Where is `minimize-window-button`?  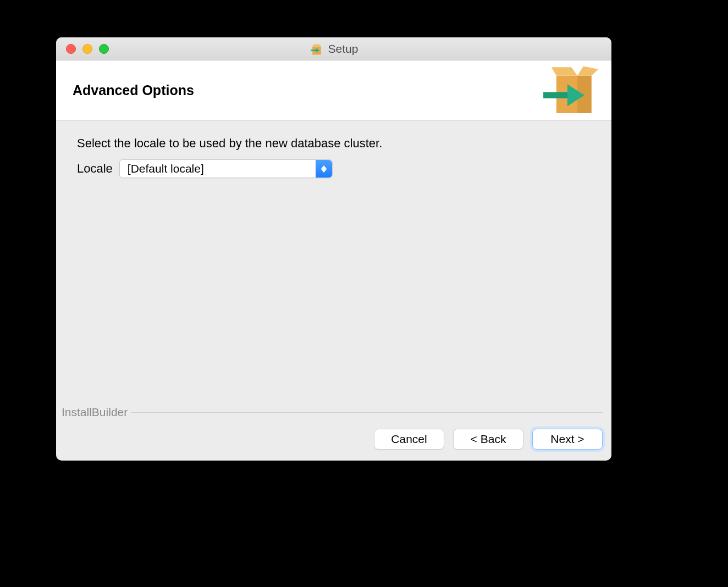
minimize-window-button is located at coordinates (87, 49).